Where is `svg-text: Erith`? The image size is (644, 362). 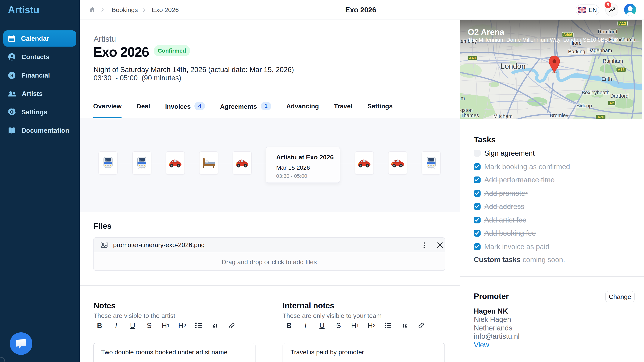
svg-text: Erith is located at coordinates (607, 79).